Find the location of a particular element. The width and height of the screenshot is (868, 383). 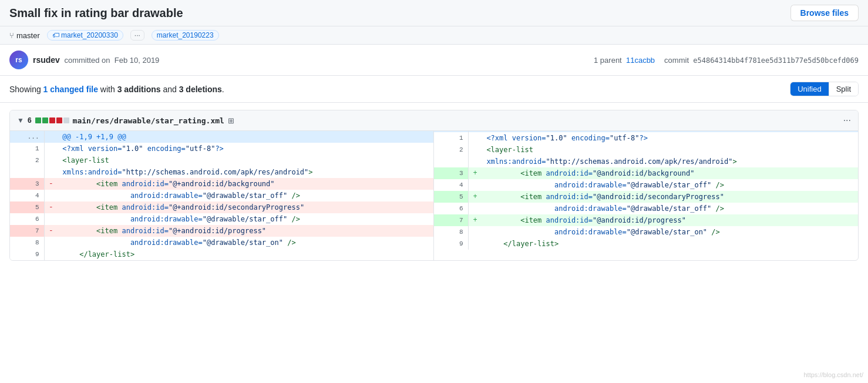

right-ln-7: 7 is located at coordinates (451, 220).